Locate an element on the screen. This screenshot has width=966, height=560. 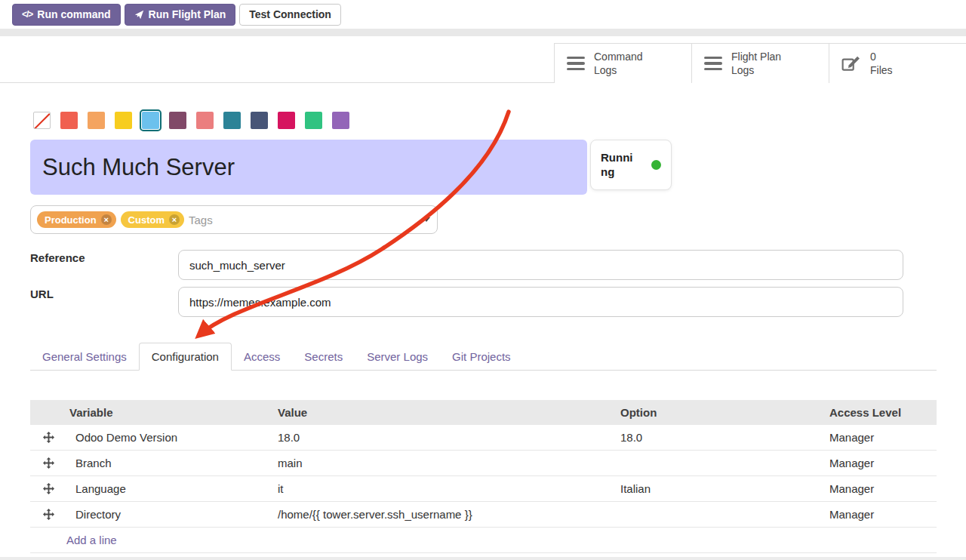
status-dot-icon is located at coordinates (657, 165).